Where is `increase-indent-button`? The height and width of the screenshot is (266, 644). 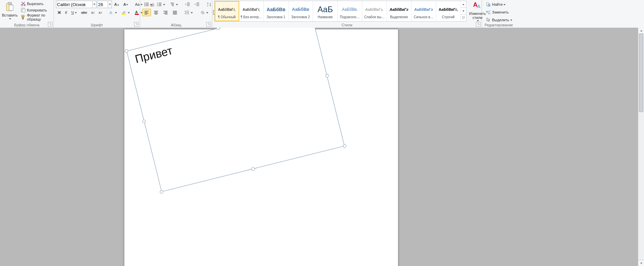
increase-indent-button is located at coordinates (197, 4).